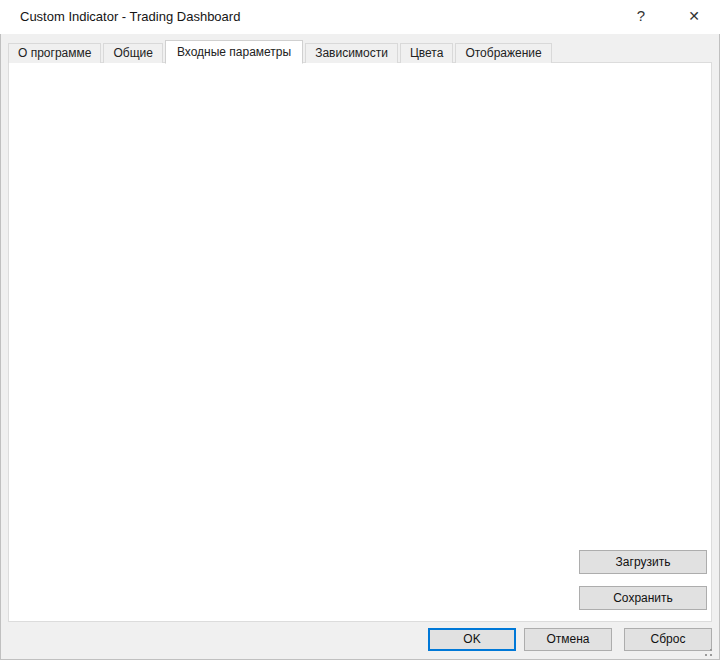  Describe the element at coordinates (694, 17) in the screenshot. I see `close-icon: ✕` at that location.